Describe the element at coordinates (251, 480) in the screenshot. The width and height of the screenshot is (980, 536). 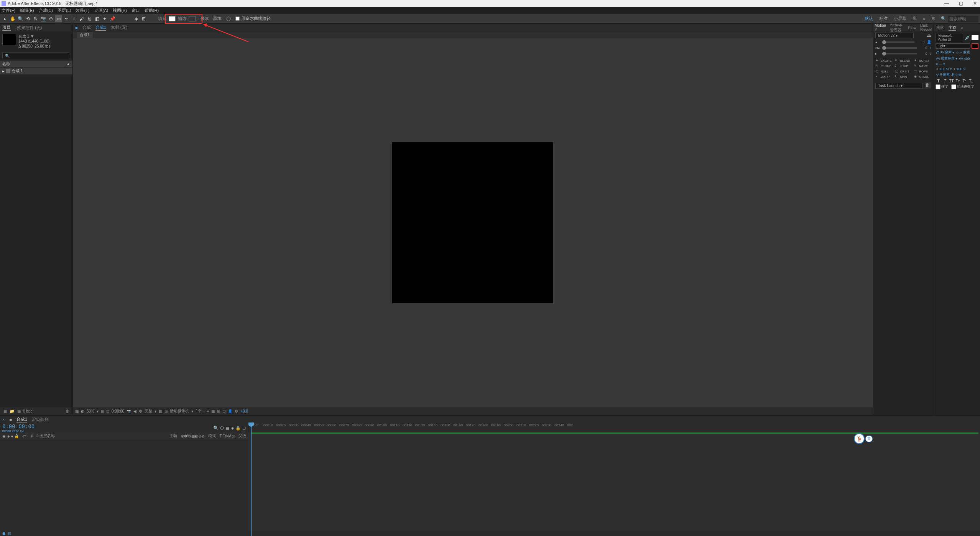
I see `playhead` at that location.